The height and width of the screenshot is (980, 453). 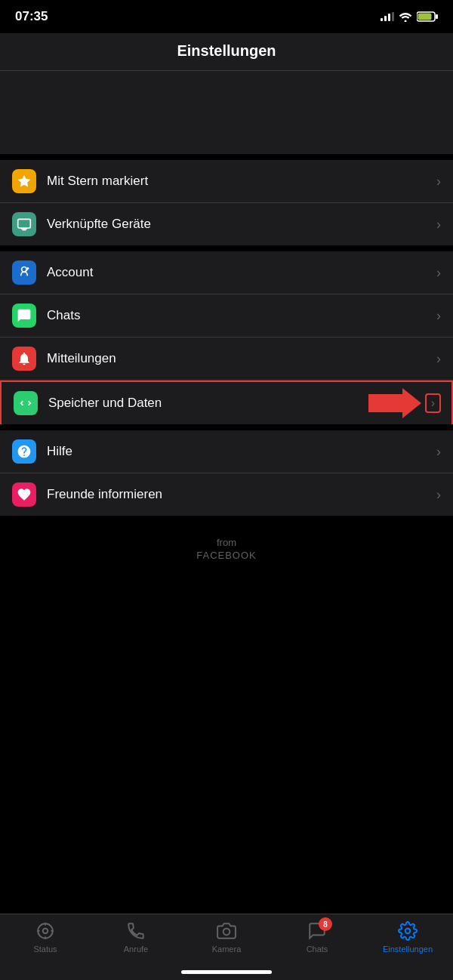 I want to click on settings-tab-icon, so click(x=408, y=931).